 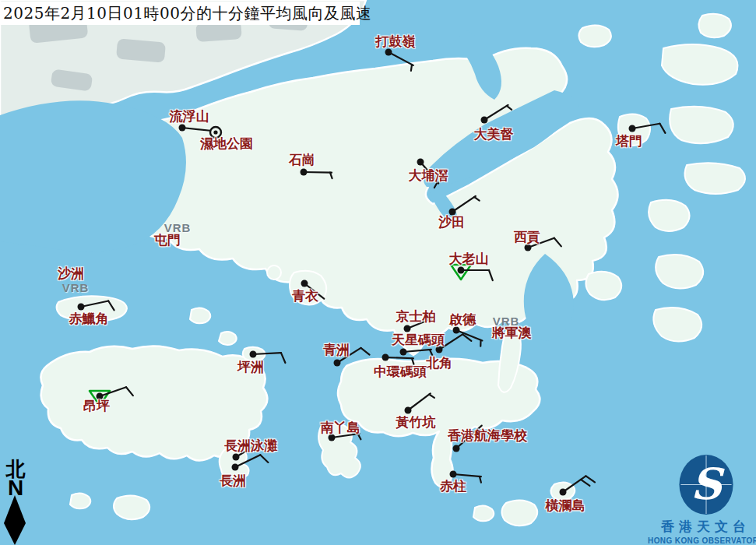 I want to click on hko-logo: S 香港天文台 HONG KONG OBSERVATORY, so click(x=705, y=499).